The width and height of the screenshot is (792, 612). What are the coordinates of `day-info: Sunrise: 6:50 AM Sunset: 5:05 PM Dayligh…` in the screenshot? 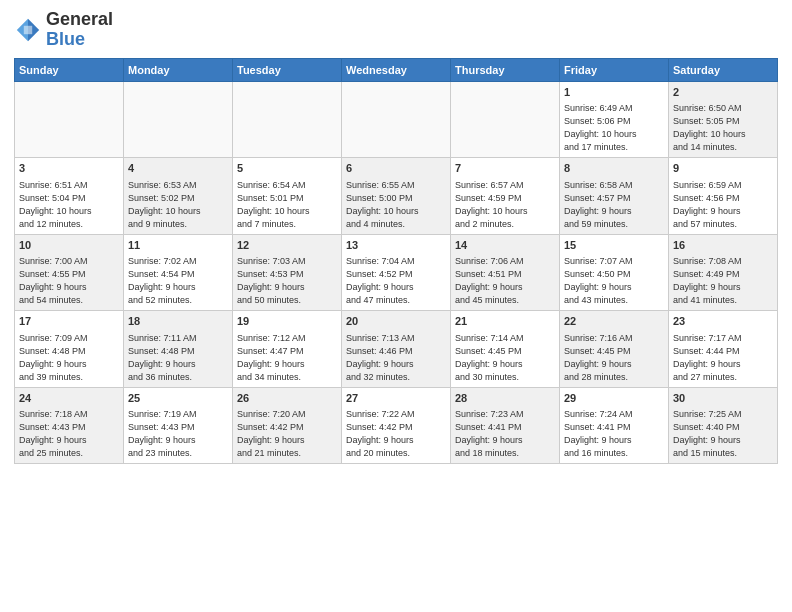 It's located at (723, 128).